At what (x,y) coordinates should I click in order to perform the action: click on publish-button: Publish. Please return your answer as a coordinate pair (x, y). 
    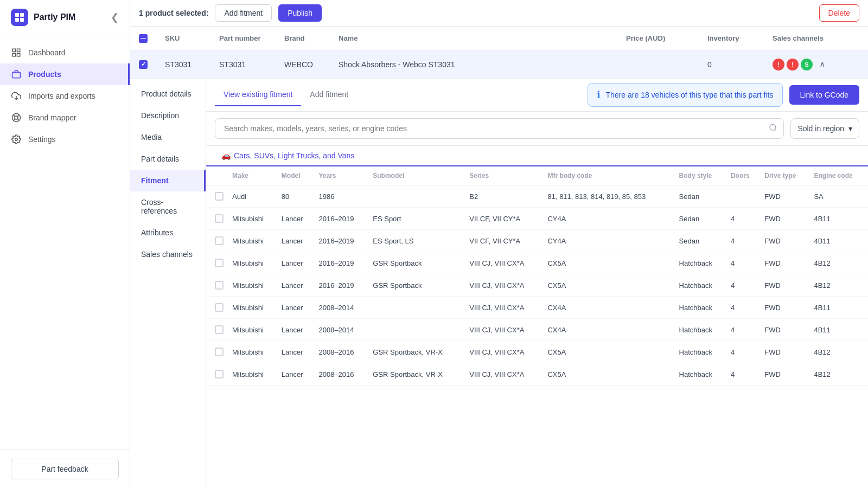
    Looking at the image, I should click on (300, 13).